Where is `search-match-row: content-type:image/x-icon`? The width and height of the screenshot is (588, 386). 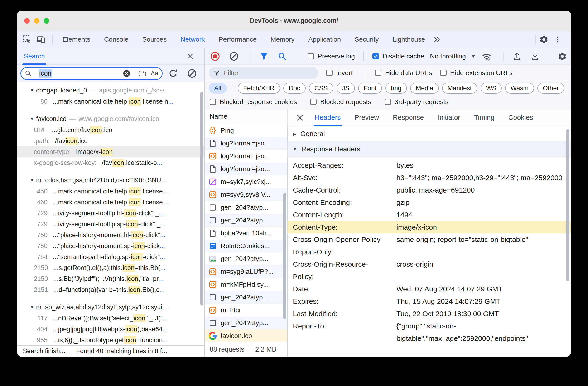
search-match-row: content-type:image/x-icon is located at coordinates (111, 152).